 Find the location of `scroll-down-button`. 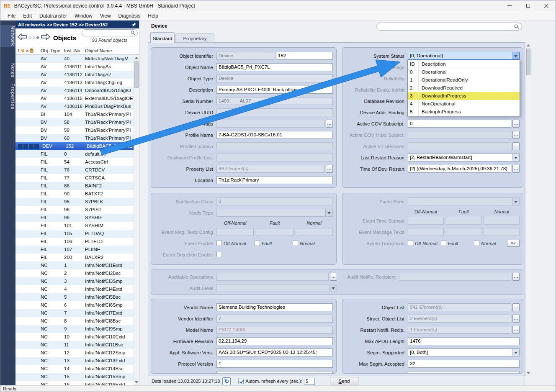

scroll-down-button is located at coordinates (528, 373).